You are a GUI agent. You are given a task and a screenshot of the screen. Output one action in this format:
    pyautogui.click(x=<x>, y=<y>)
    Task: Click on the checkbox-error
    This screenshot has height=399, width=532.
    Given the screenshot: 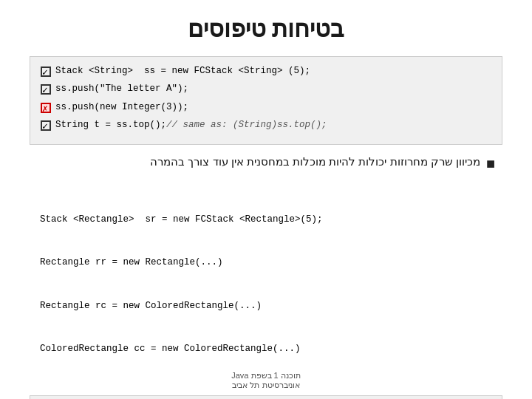 What is the action you would take?
    pyautogui.click(x=46, y=108)
    